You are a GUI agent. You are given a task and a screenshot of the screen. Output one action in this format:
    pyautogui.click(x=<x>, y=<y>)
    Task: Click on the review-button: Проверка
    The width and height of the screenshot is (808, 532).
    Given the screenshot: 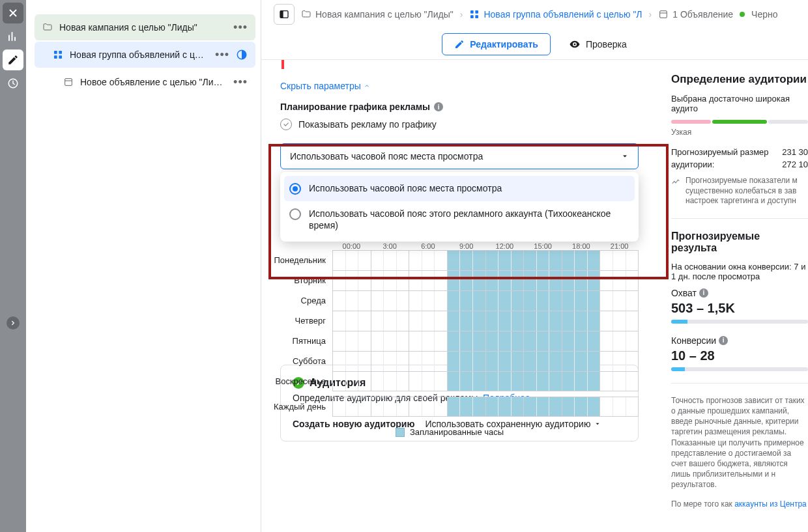 What is the action you would take?
    pyautogui.click(x=598, y=44)
    